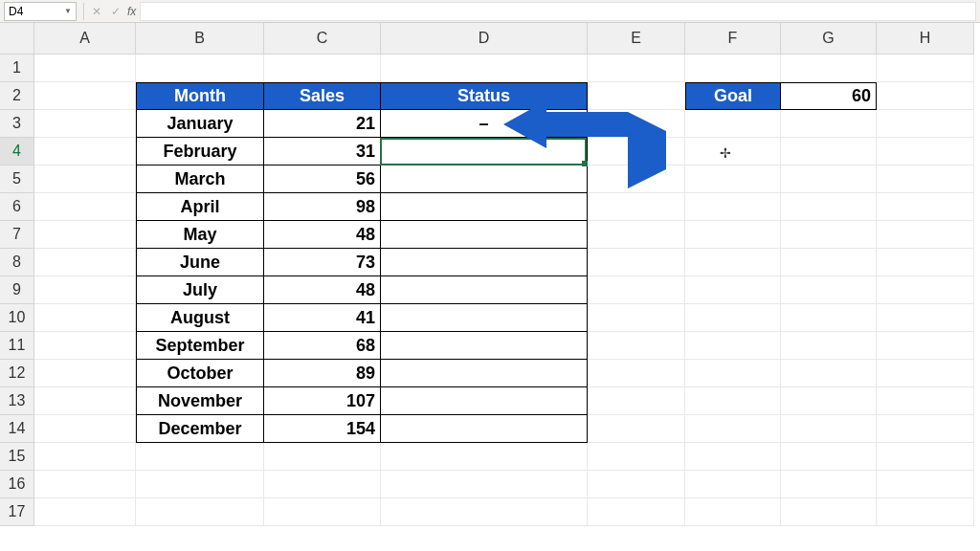 The width and height of the screenshot is (980, 551). I want to click on cell-month: March, so click(200, 180).